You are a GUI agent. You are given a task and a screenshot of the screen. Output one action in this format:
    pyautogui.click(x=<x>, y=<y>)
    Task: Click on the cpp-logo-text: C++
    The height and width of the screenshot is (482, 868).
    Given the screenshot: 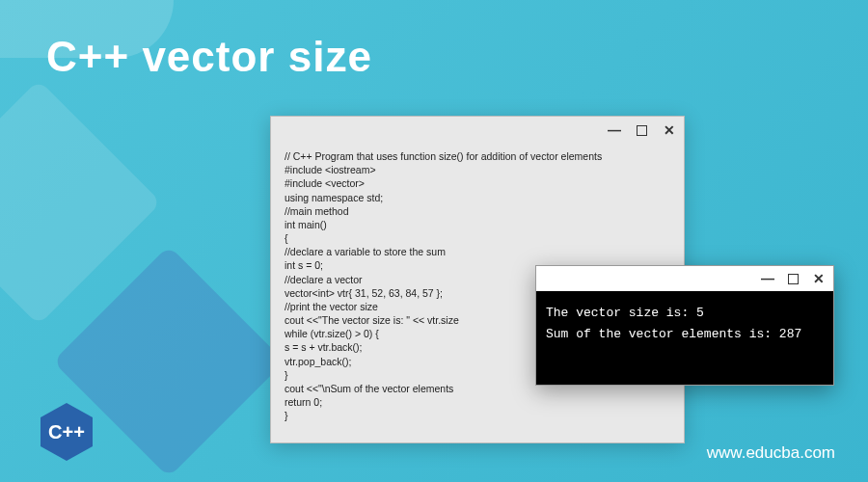 What is the action you would take?
    pyautogui.click(x=67, y=432)
    